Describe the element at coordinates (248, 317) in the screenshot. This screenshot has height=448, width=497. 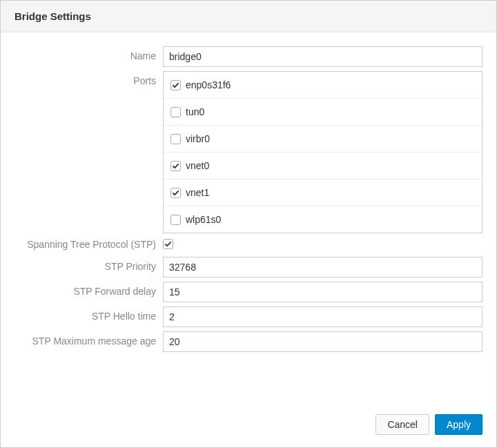
I see `row-stp-hello-time: STP Hello time` at that location.